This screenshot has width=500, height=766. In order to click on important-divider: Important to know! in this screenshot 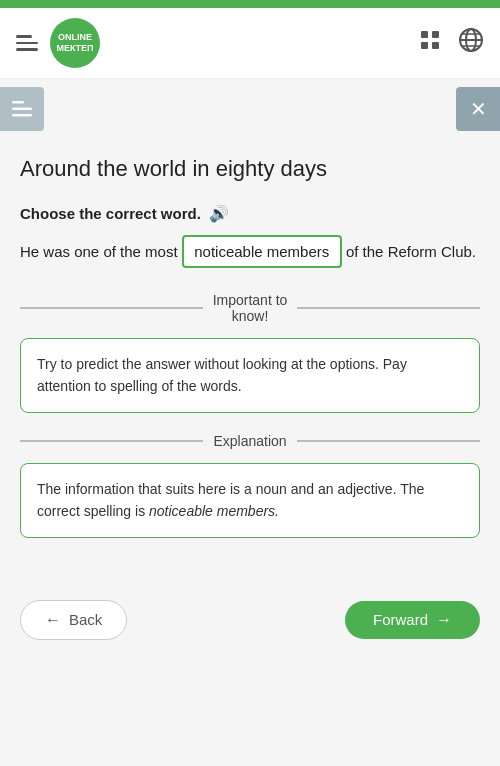, I will do `click(250, 308)`.